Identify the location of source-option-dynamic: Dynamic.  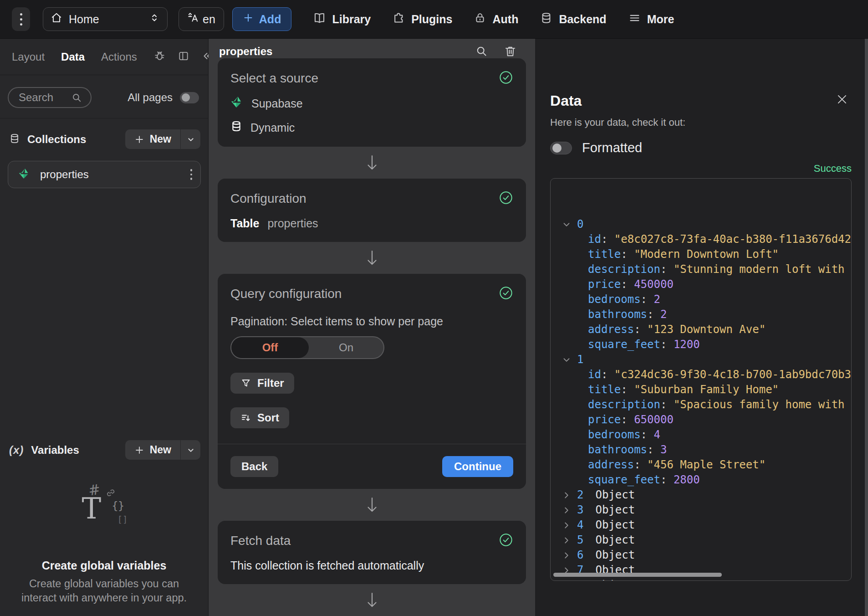
(372, 128).